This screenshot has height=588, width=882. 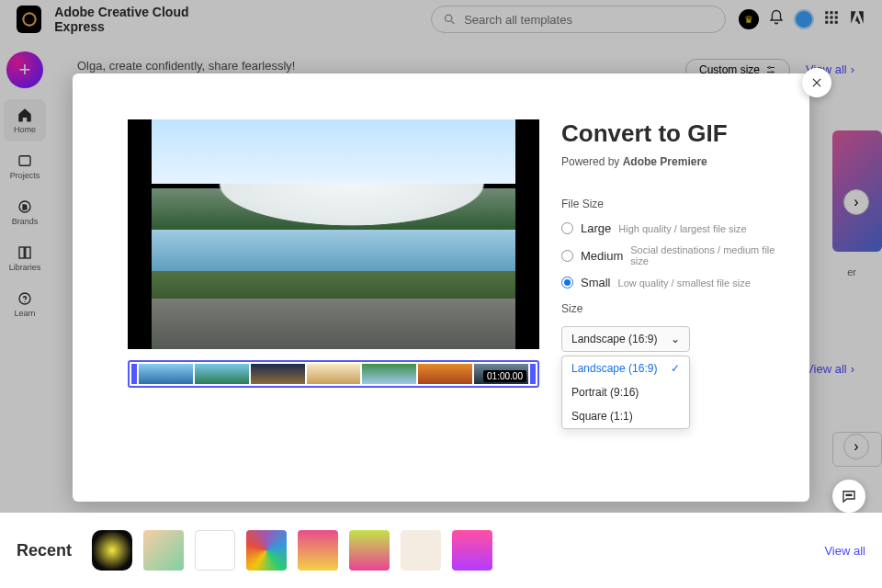 What do you see at coordinates (603, 416) in the screenshot?
I see `option-label: Square (1:1)` at bounding box center [603, 416].